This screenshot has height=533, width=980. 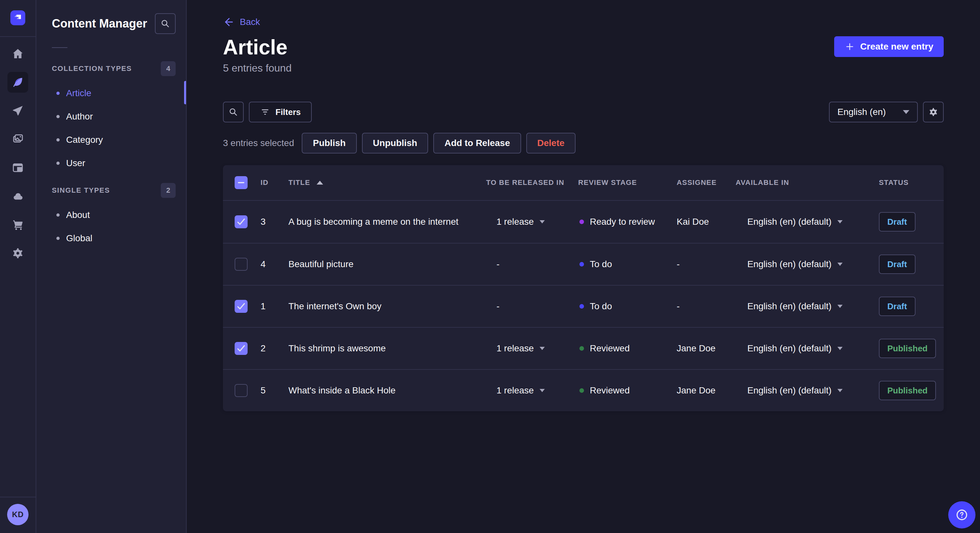 What do you see at coordinates (18, 17) in the screenshot?
I see `strapi-logo-glyph` at bounding box center [18, 17].